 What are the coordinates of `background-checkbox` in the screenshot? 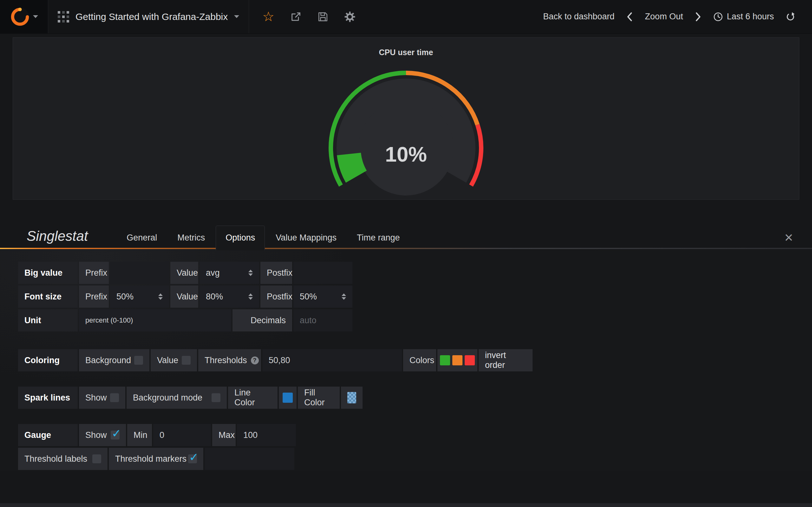 It's located at (139, 360).